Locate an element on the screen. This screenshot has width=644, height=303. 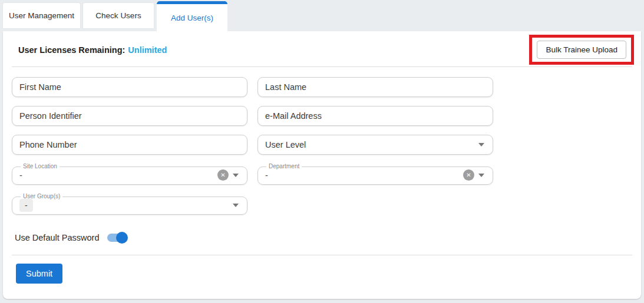
form-row-user-groups: User Group(s) - is located at coordinates (322, 204).